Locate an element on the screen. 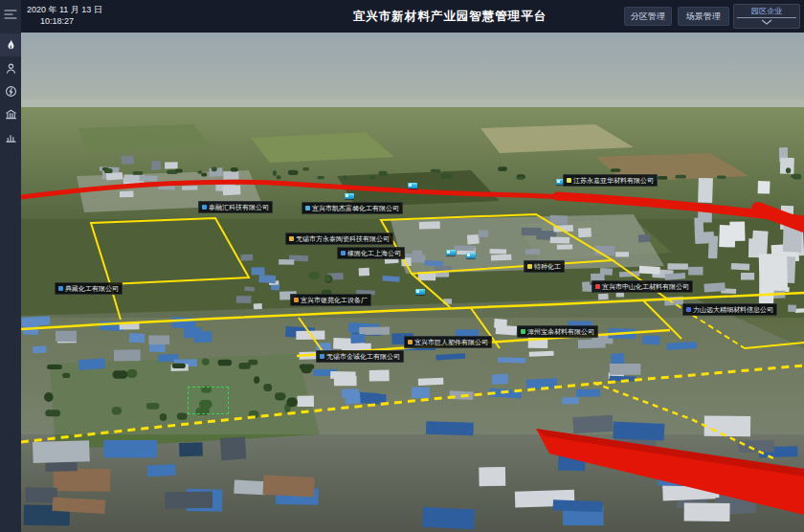 The height and width of the screenshot is (532, 804). current-time: 10:18:27 is located at coordinates (71, 21).